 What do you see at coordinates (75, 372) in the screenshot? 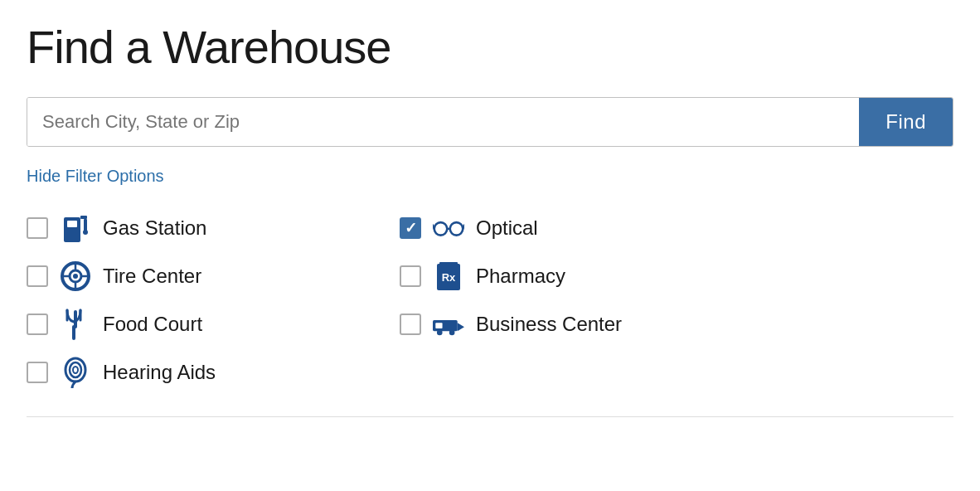
I see `hearing-aids-icon` at bounding box center [75, 372].